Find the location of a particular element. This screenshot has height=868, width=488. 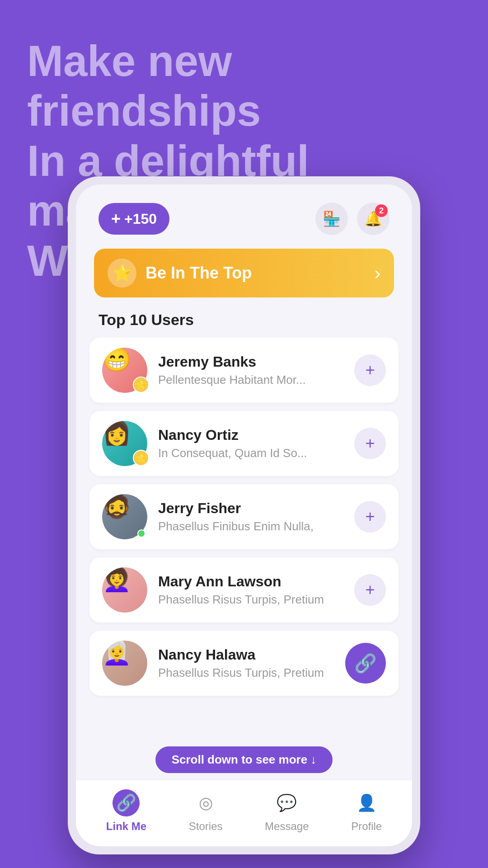

nav-item-linkme: 🔗 Link Me is located at coordinates (127, 811).